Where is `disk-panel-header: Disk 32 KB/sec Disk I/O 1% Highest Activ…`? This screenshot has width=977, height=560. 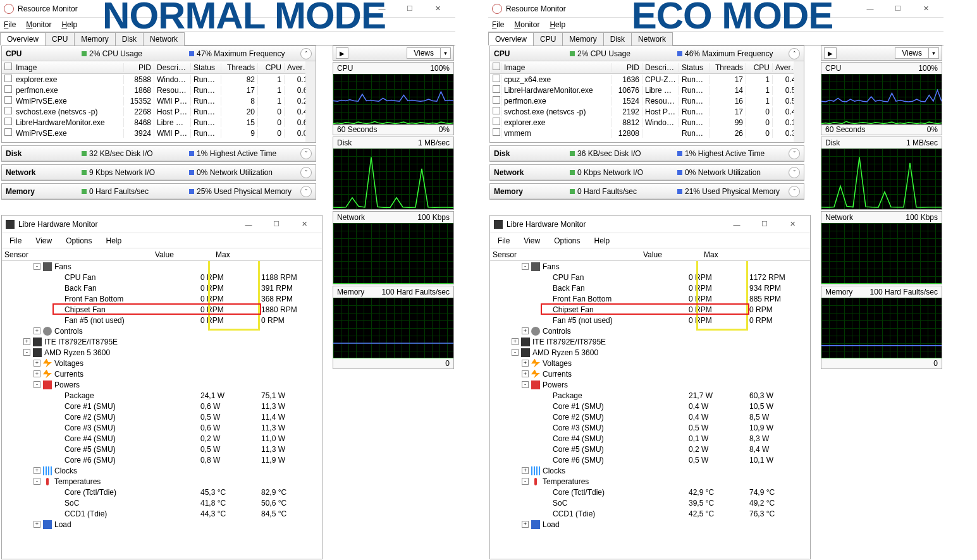
disk-panel-header: Disk 32 KB/sec Disk I/O 1% Highest Activ… is located at coordinates (159, 154).